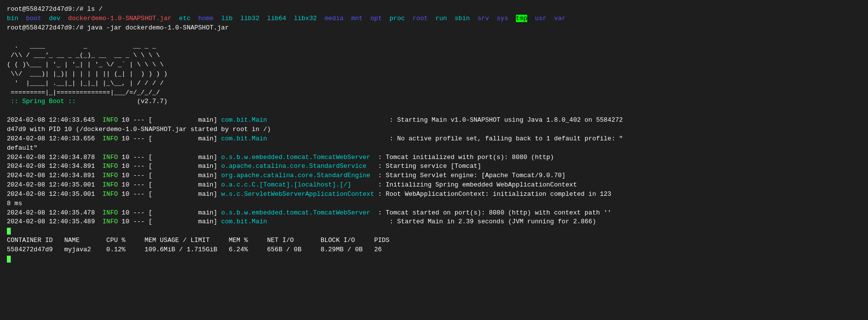 Image resolution: width=868 pixels, height=320 pixels. Describe the element at coordinates (110, 157) in the screenshot. I see `log-level-3: INFO` at that location.